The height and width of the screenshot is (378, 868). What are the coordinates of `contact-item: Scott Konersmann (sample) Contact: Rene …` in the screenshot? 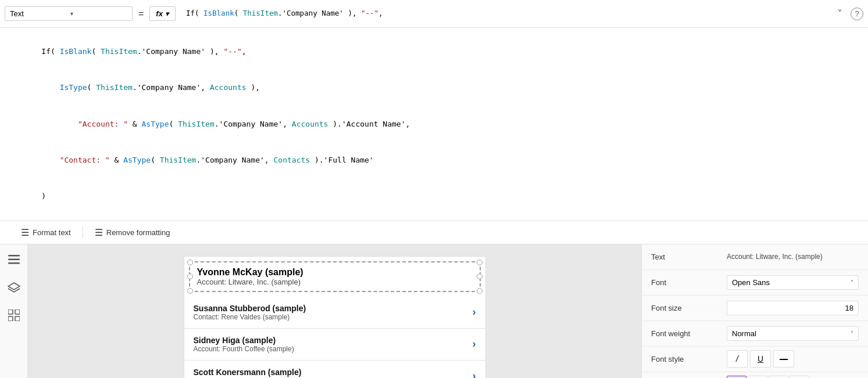 It's located at (335, 369).